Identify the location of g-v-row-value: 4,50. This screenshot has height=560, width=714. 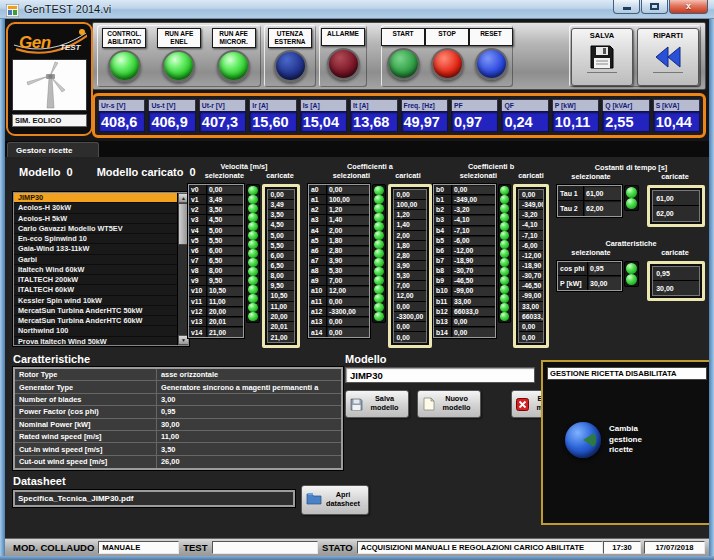
(225, 220).